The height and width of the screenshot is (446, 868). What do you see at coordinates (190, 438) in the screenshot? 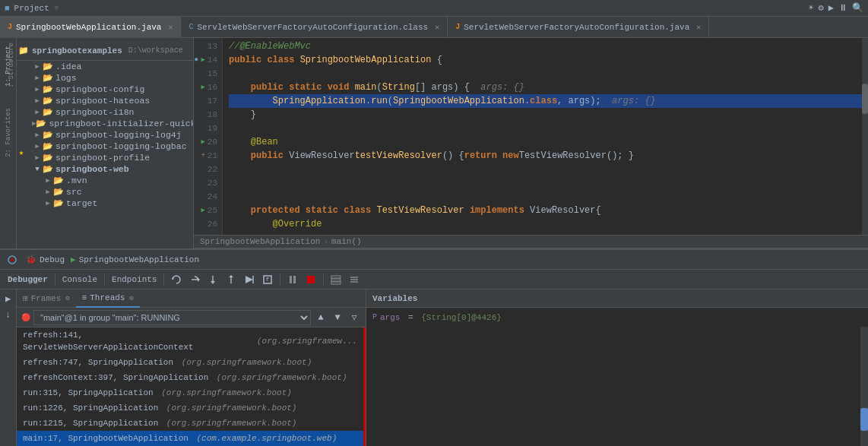
I see `stack-frame-6: main:17, SpringbootWebApplication (com.e…` at bounding box center [190, 438].